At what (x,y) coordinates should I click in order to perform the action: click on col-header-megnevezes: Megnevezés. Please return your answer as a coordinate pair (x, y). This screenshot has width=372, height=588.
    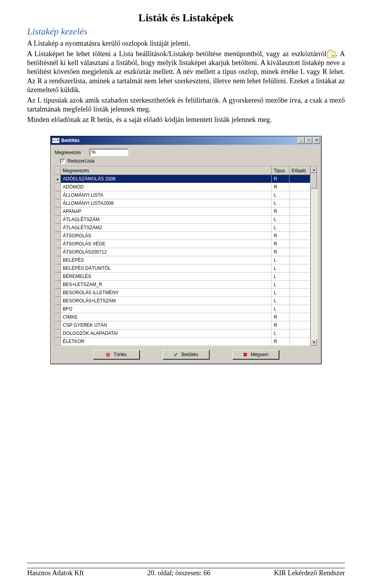
    Looking at the image, I should click on (166, 171).